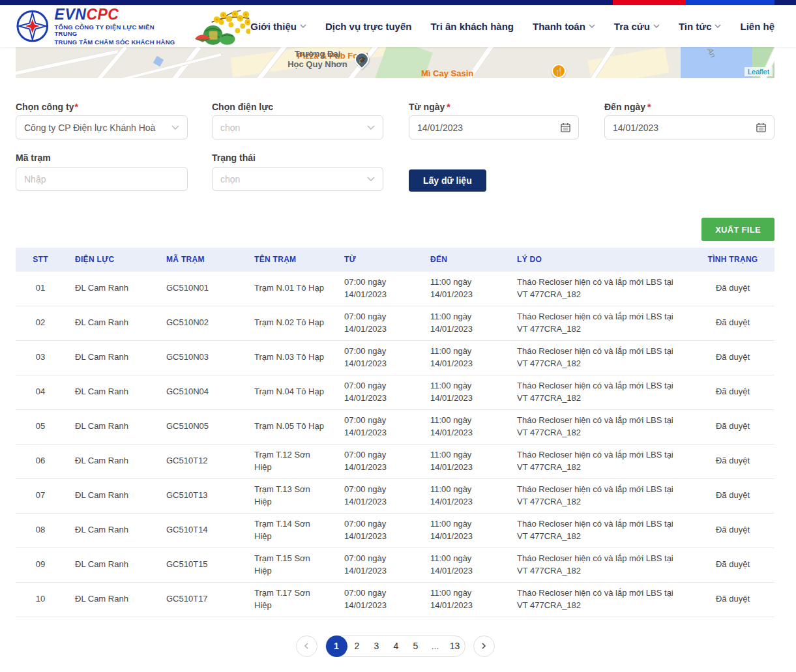  Describe the element at coordinates (484, 647) in the screenshot. I see `next-page-button` at that location.